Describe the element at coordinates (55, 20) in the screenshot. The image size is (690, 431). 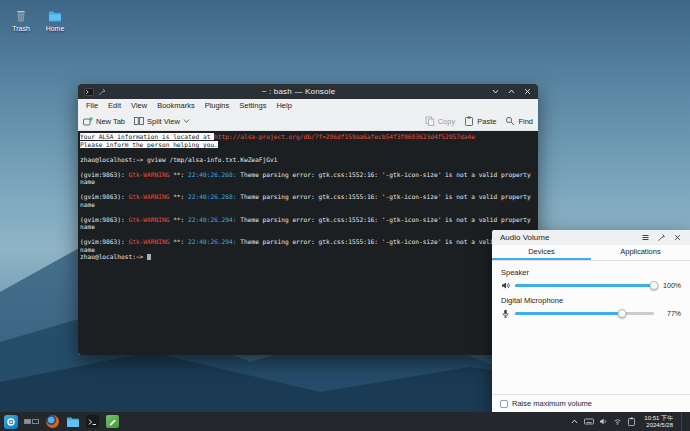
I see `desktop-icon-home: Home` at that location.